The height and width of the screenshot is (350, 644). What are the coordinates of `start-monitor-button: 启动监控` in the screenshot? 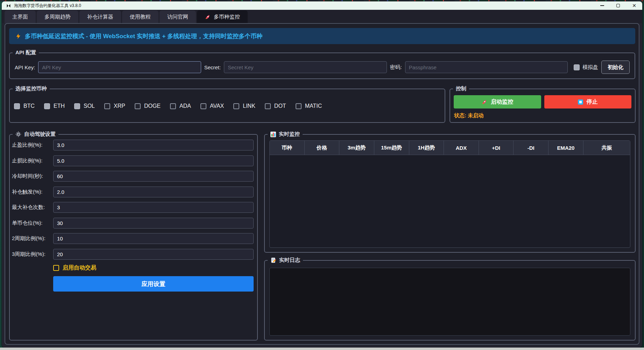 It's located at (497, 102).